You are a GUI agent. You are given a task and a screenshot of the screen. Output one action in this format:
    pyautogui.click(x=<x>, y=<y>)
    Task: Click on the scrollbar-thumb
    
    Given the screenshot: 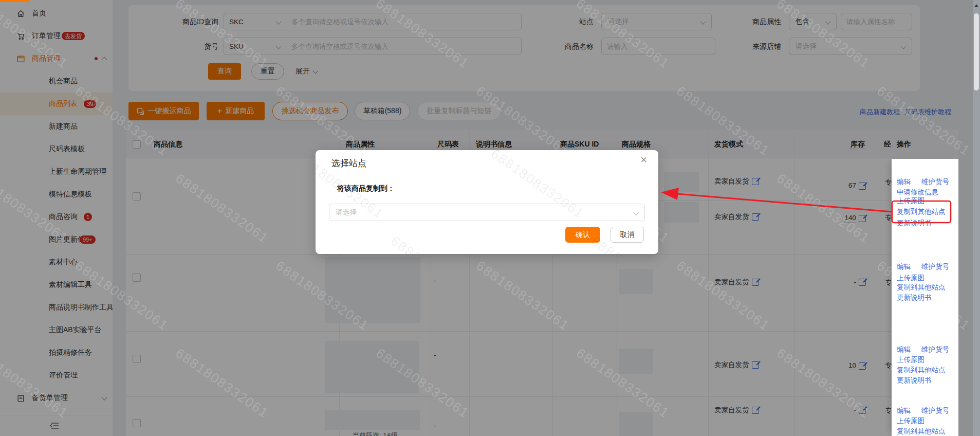 What is the action you would take?
    pyautogui.click(x=976, y=52)
    